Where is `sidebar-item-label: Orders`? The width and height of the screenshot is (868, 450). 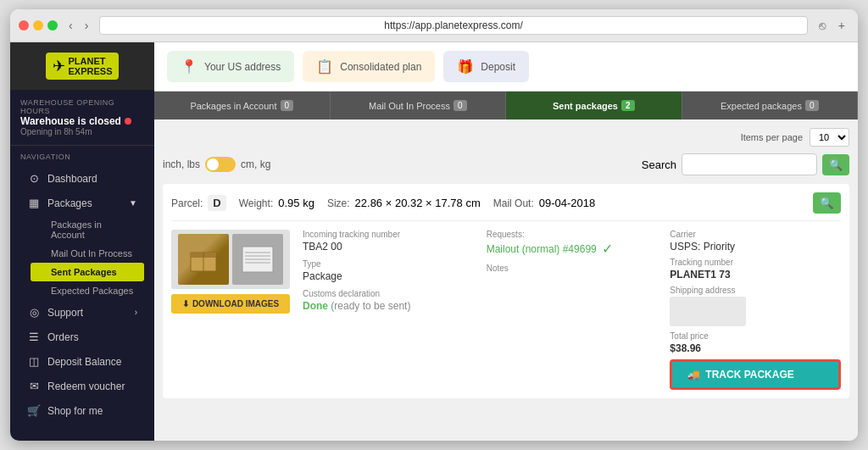
sidebar-item-label: Orders is located at coordinates (63, 337).